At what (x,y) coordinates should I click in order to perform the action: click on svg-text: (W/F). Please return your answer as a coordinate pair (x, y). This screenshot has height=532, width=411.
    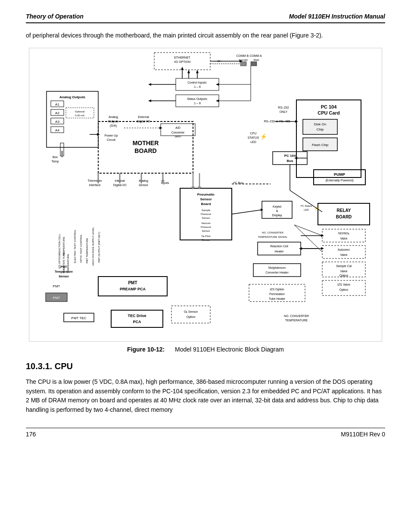
    Looking at the image, I should click on (178, 137).